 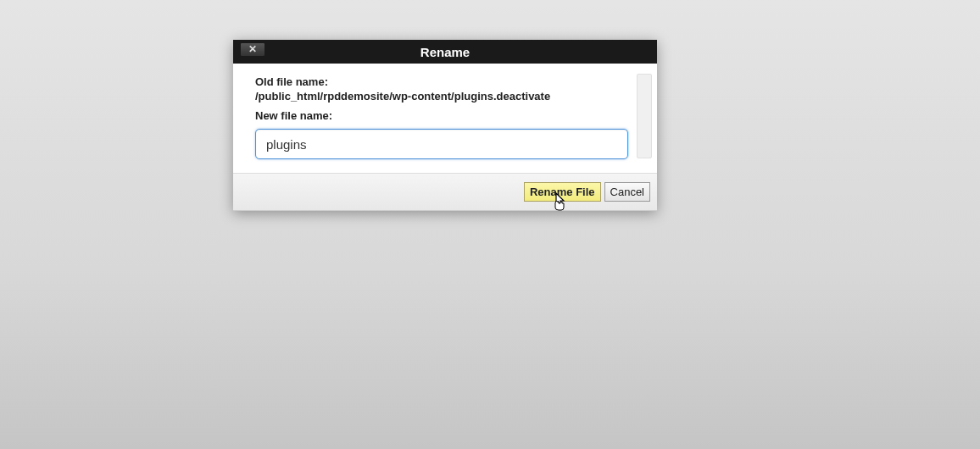 I want to click on close-button: ✕, so click(x=253, y=49).